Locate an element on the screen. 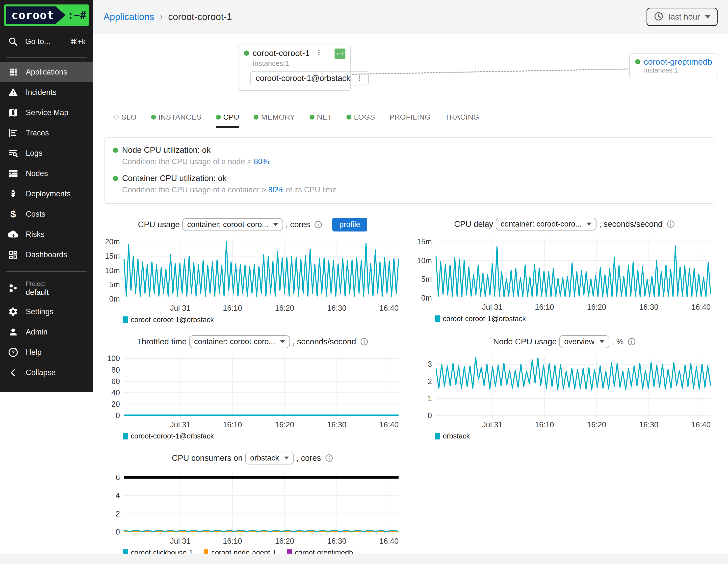  rocket-icon is located at coordinates (13, 194).